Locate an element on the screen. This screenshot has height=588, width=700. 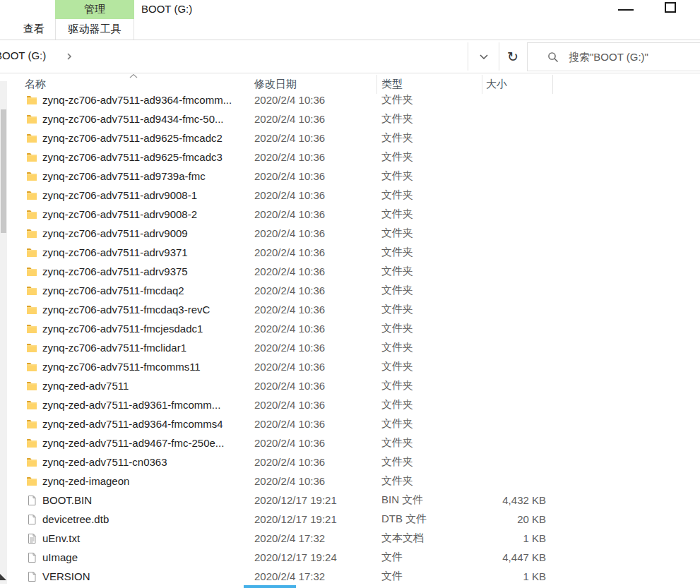
breadcrumb: BOOT (G:) is located at coordinates (23, 55).